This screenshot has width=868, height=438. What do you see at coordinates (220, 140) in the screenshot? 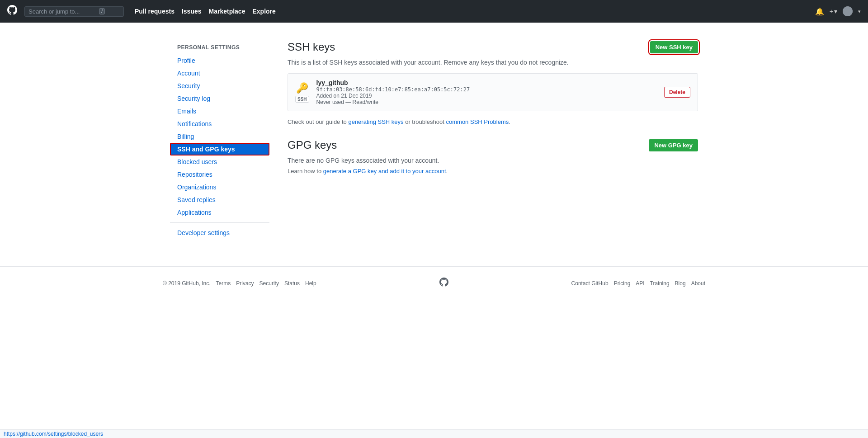
I see `settings-sidebar: Personal settings Profile Account Securi…` at bounding box center [220, 140].